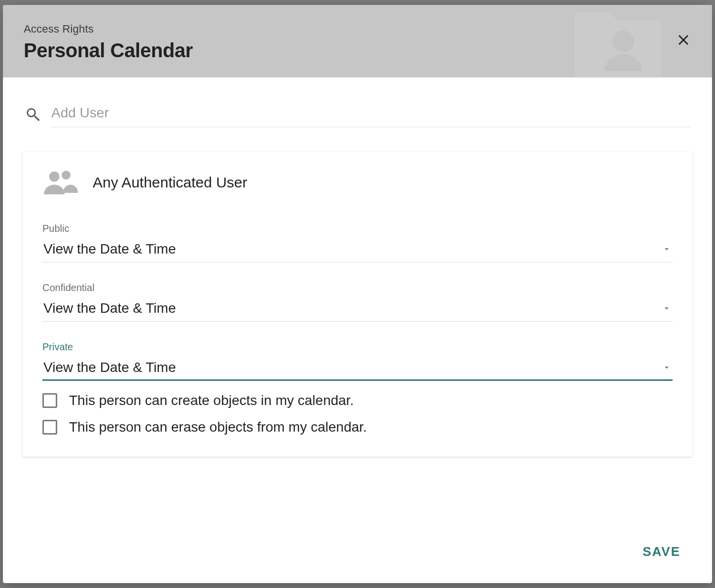 This screenshot has width=715, height=588. I want to click on permission-private: Private View the Date & Time, so click(358, 361).